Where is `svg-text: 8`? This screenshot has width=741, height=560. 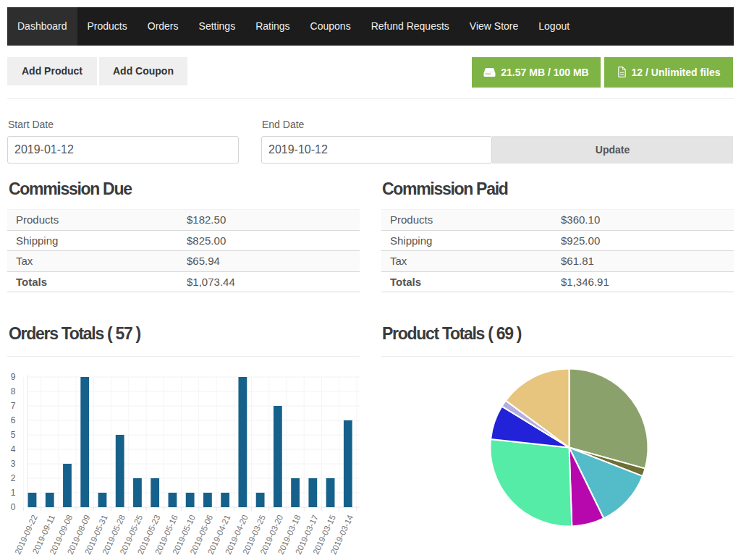 svg-text: 8 is located at coordinates (13, 391).